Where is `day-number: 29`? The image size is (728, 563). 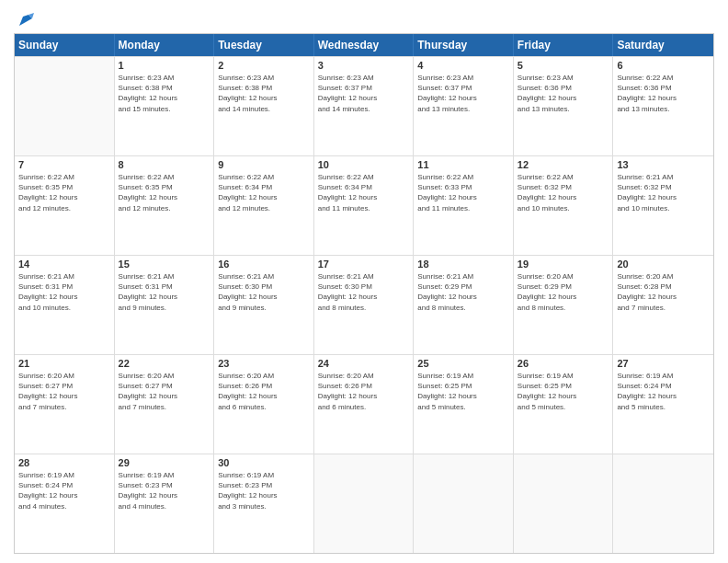
day-number: 29 is located at coordinates (165, 463).